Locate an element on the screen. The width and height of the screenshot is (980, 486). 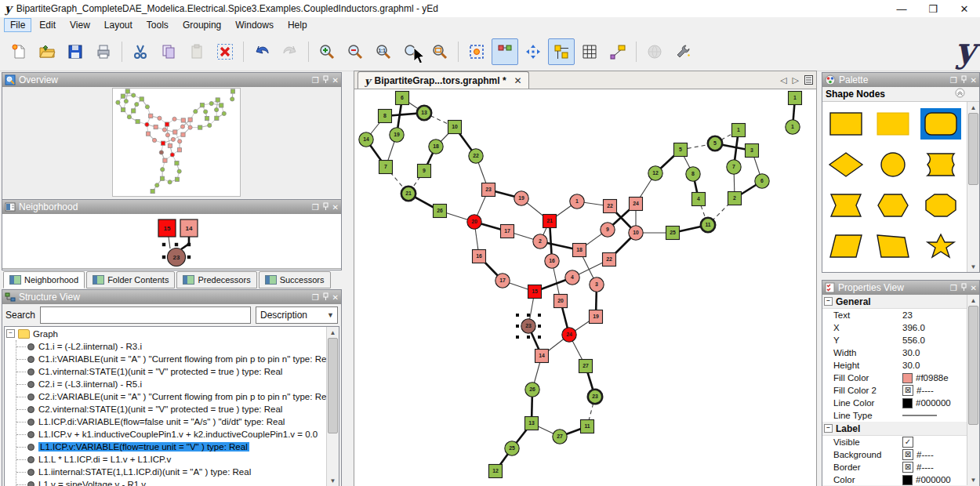
collapse-section-icon is located at coordinates (960, 94).